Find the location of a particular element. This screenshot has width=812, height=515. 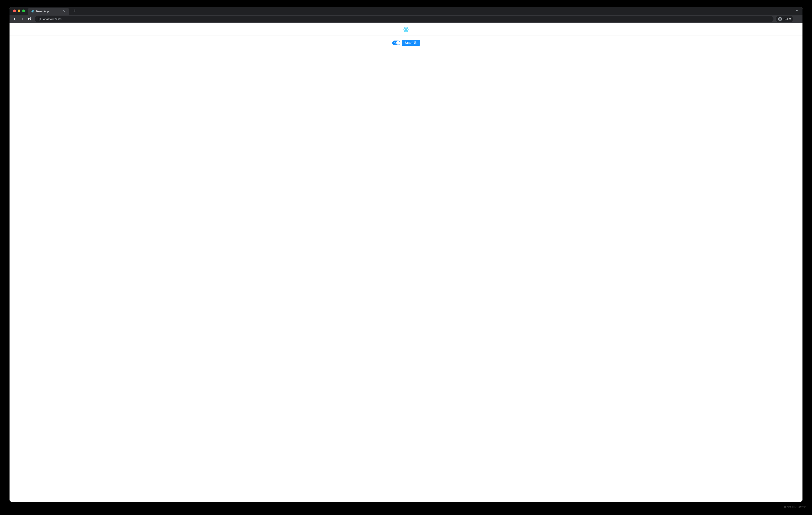

address-bar: localhost:3000 is located at coordinates (404, 19).